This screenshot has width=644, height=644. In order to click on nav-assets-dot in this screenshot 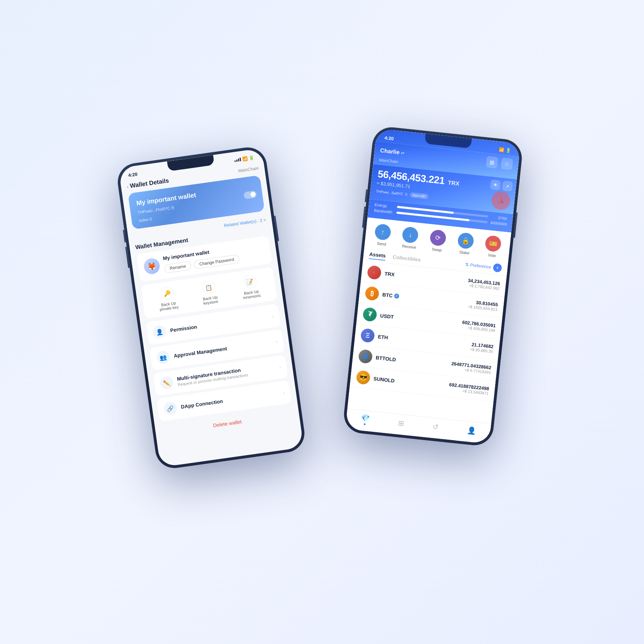, I will do `click(364, 424)`.